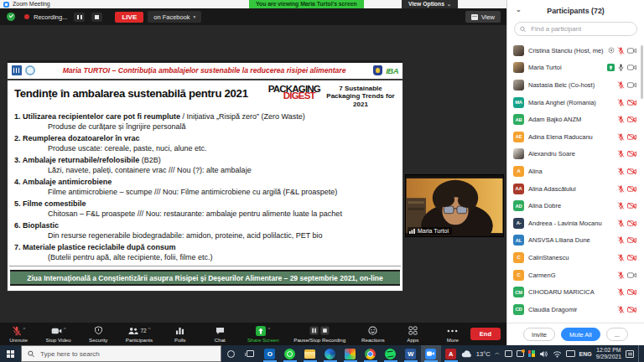 This screenshot has width=644, height=362. What do you see at coordinates (518, 10) in the screenshot?
I see `collapse-panel-chevron-icon: ⌄` at bounding box center [518, 10].